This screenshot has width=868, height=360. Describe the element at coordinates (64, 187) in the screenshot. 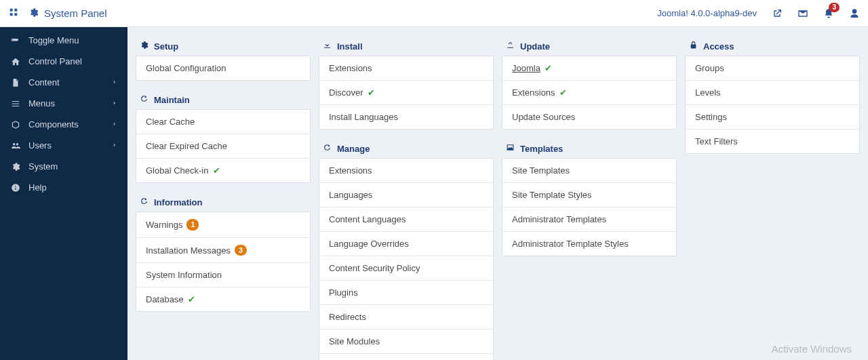

I see `sidebar-item-help: Help` at that location.